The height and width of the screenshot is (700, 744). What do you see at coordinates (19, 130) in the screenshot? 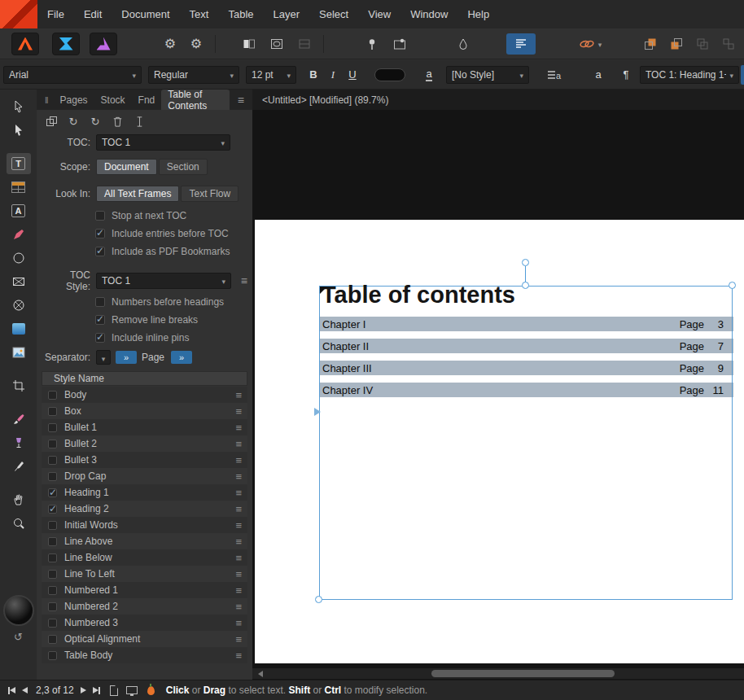
I see `node-tool-icon` at bounding box center [19, 130].